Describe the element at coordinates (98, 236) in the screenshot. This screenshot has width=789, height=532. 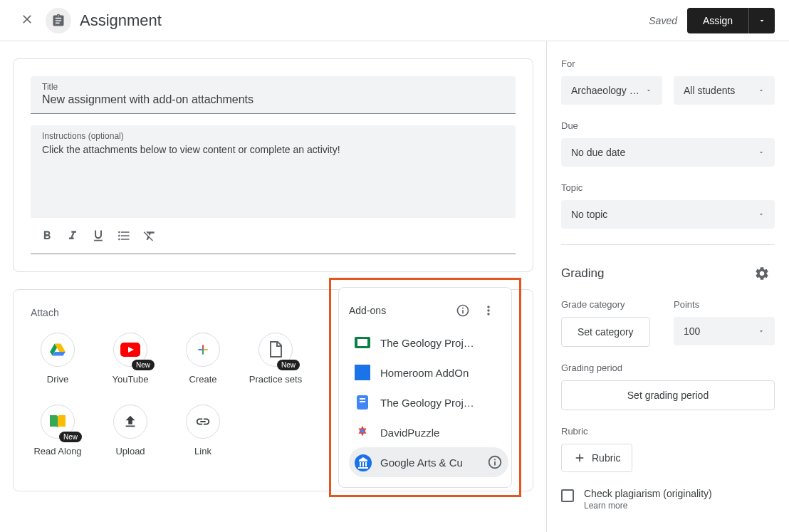
I see `underline-button` at that location.